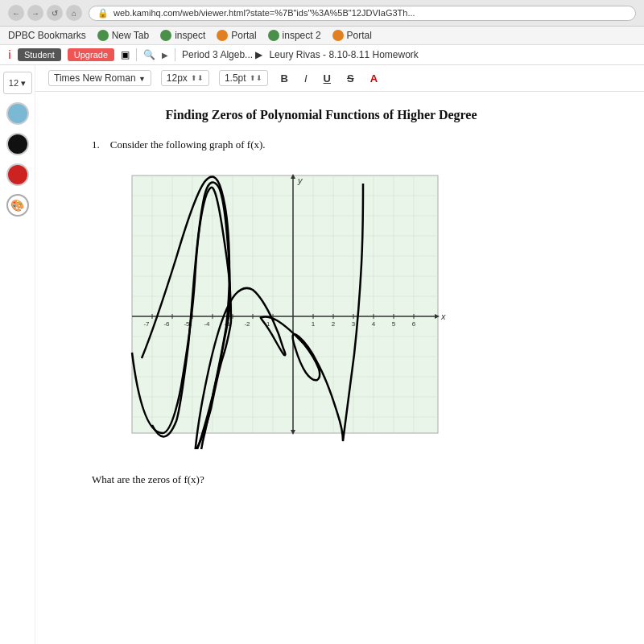 The height and width of the screenshot is (644, 644). What do you see at coordinates (18, 144) in the screenshot?
I see `color-swatch-black` at bounding box center [18, 144].